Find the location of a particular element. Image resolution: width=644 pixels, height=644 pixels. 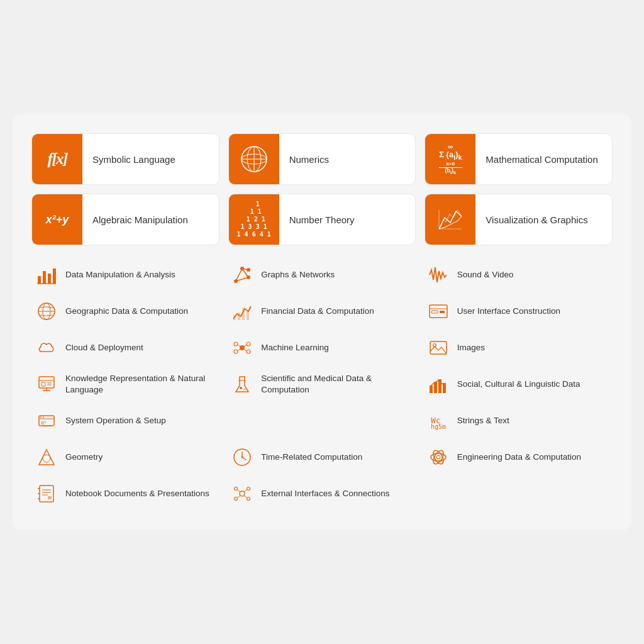

featured-card-visualization-graphics: Visualization & Graphics is located at coordinates (518, 219).